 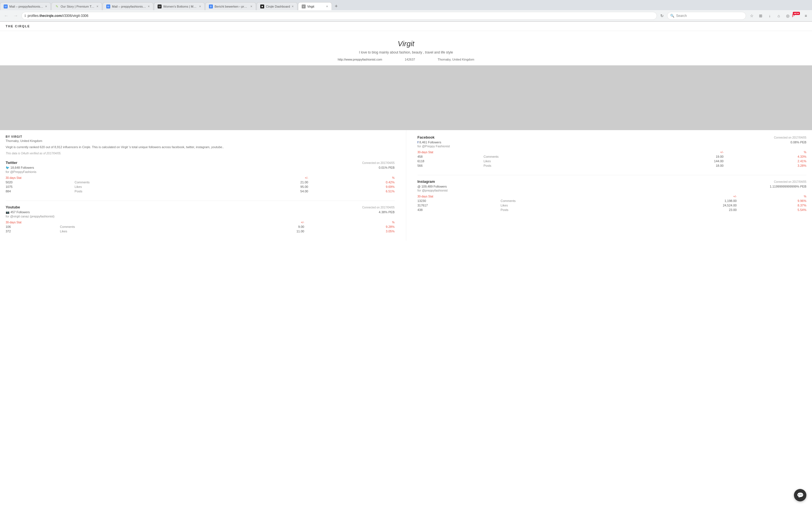 I want to click on stat-type: Likes, so click(x=142, y=231).